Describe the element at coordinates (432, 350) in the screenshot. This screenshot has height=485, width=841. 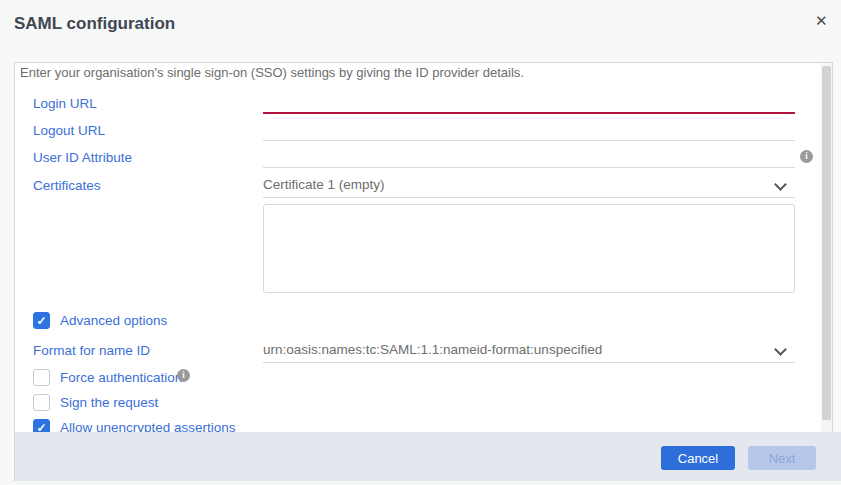
I see `format-for-name-id-selected-value: urn:oasis:names:tc:SAML:1.1:nameid-forma…` at that location.